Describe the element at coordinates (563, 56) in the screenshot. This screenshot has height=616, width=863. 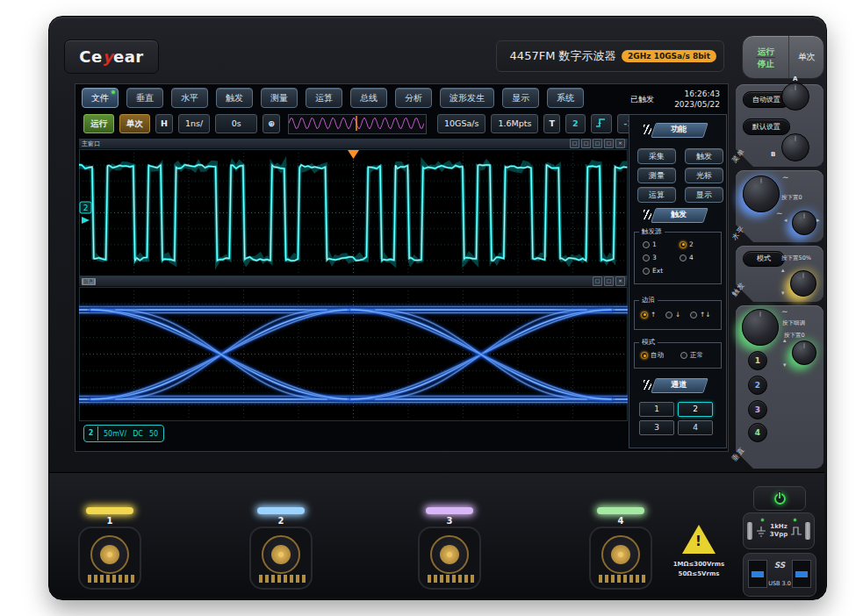
I see `model-title: 4457FM 数字示波器` at that location.